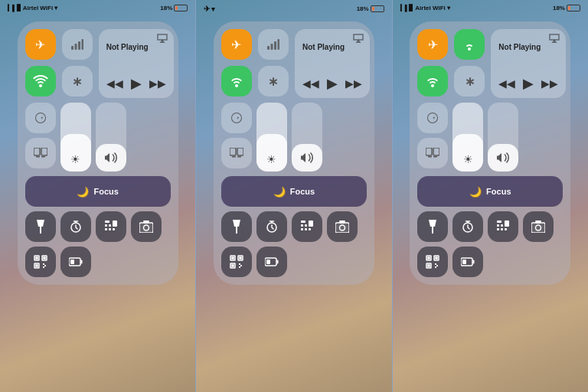 The height and width of the screenshot is (392, 588). What do you see at coordinates (41, 118) in the screenshot?
I see `orientation-lock-left` at bounding box center [41, 118].